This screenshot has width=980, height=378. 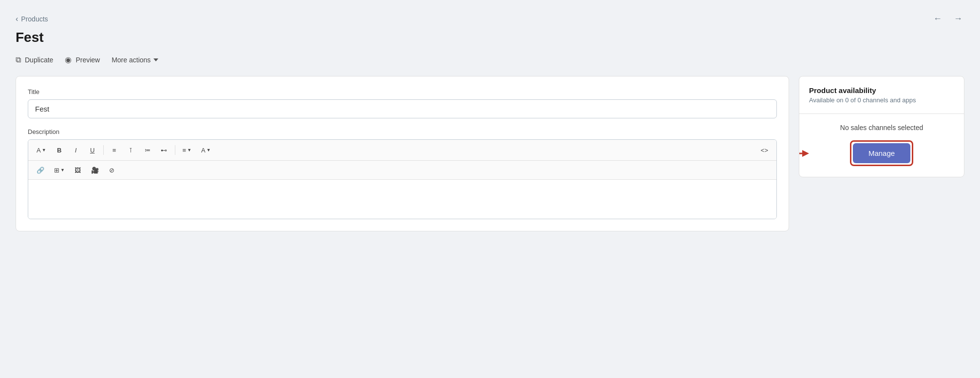 What do you see at coordinates (59, 170) in the screenshot?
I see `table-button: ⊞ ▼` at bounding box center [59, 170].